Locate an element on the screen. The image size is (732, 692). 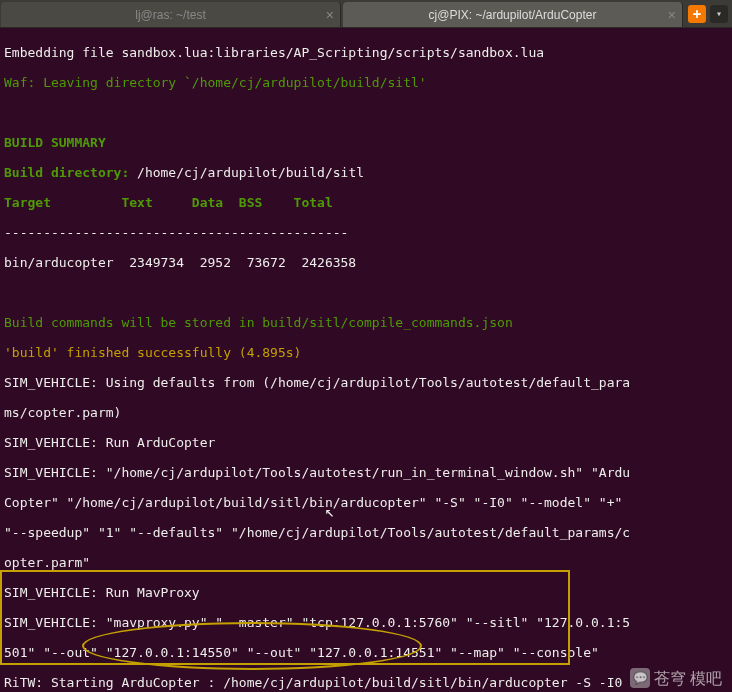
output-line: SIM_VEHICLE: "/home/cj/ardupilot/Tools/a… is located at coordinates (366, 472).